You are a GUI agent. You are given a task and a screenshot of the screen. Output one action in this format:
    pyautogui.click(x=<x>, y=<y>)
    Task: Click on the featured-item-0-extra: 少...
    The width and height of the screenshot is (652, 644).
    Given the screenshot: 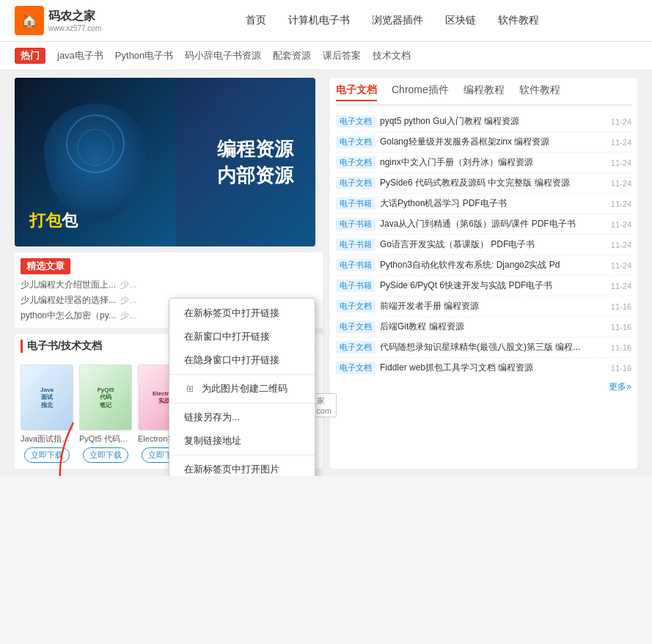 What is the action you would take?
    pyautogui.click(x=128, y=285)
    